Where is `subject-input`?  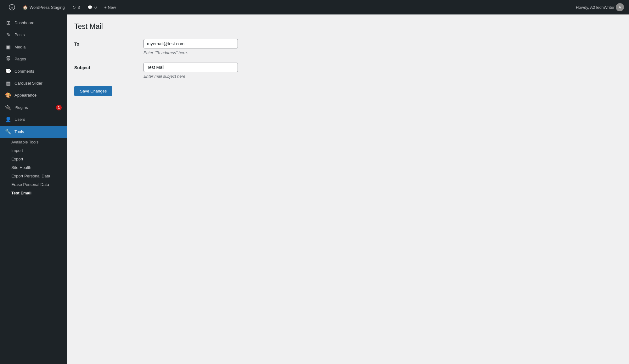
subject-input is located at coordinates (191, 67).